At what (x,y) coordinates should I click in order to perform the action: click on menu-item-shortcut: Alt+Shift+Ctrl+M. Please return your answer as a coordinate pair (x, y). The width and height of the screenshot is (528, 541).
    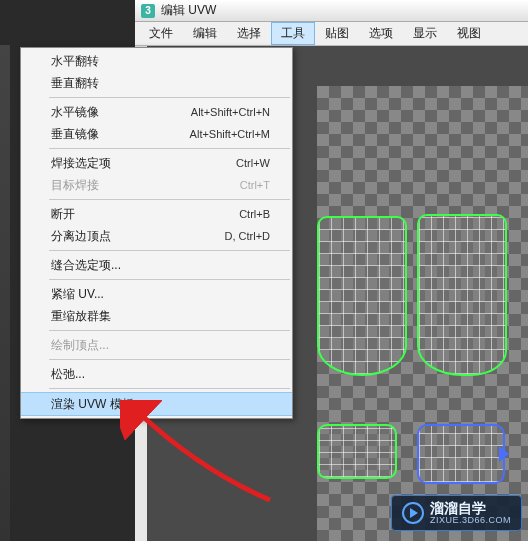
    Looking at the image, I should click on (230, 134).